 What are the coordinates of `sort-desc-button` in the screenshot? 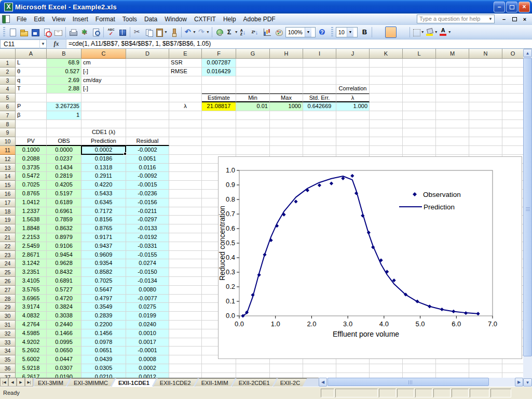 It's located at (256, 32).